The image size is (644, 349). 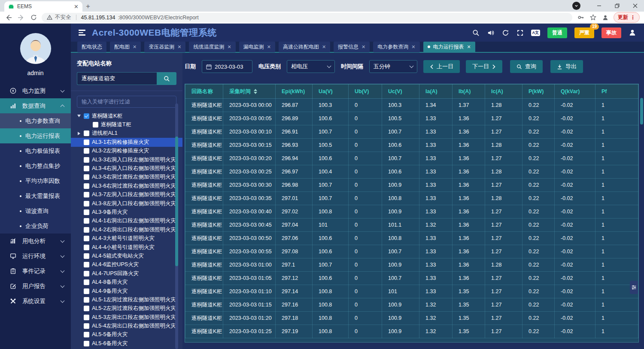 What do you see at coordinates (396, 47) in the screenshot?
I see `tab: 电力参数查询 ✕` at bounding box center [396, 47].